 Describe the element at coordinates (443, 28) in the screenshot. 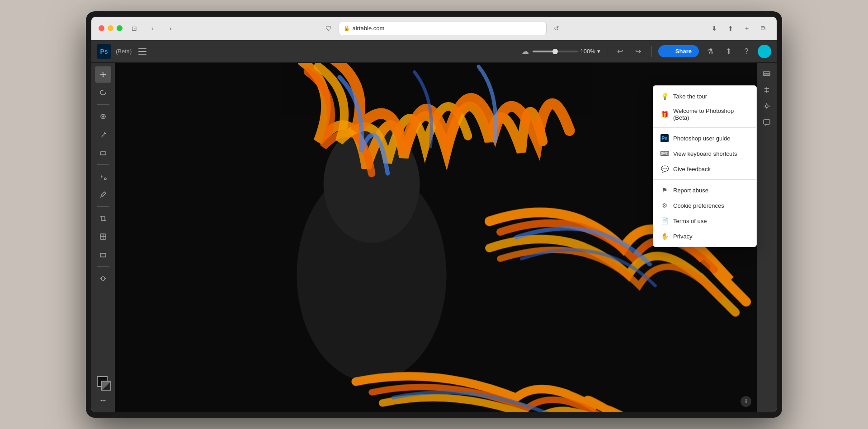

I see `address-bar: 🔒 airtable.com` at that location.